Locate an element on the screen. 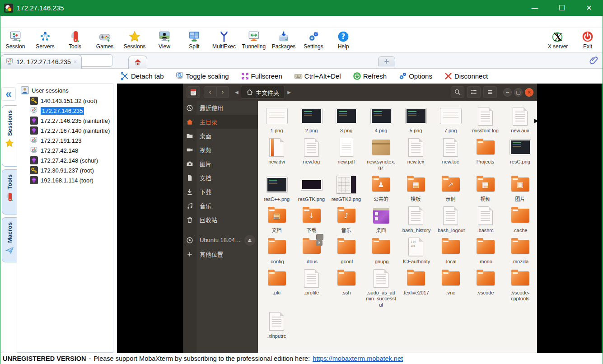 This screenshot has width=603, height=364. file-item: resC++.png is located at coordinates (276, 187).